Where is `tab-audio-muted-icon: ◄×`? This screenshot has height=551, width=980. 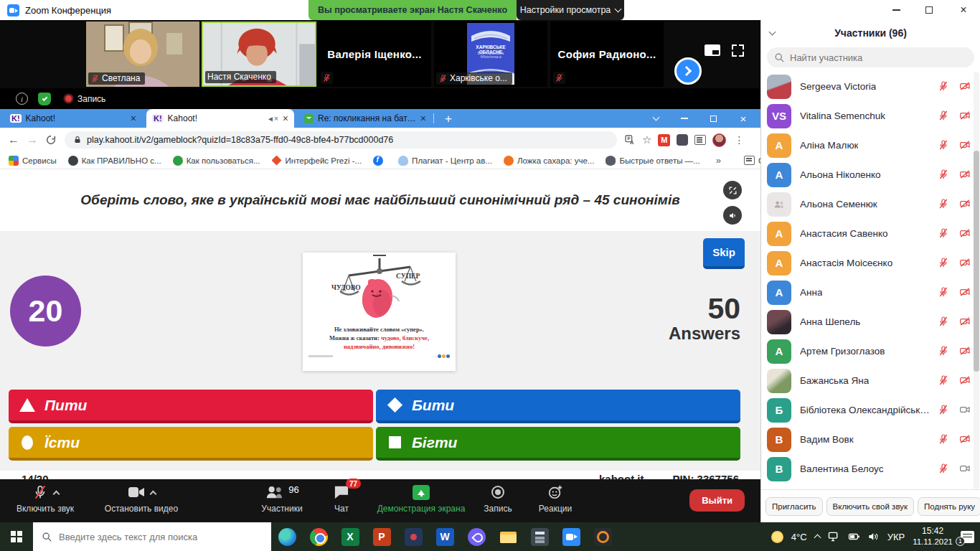 tab-audio-muted-icon: ◄× is located at coordinates (273, 119).